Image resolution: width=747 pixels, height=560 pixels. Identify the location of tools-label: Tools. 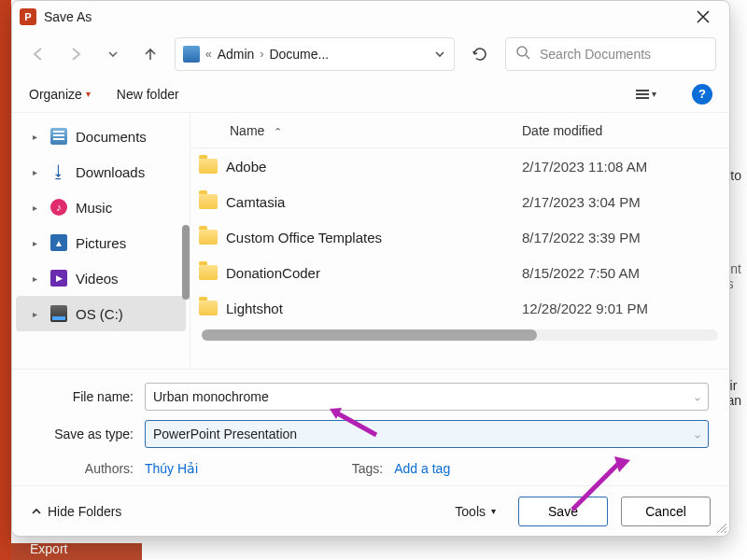
(471, 511).